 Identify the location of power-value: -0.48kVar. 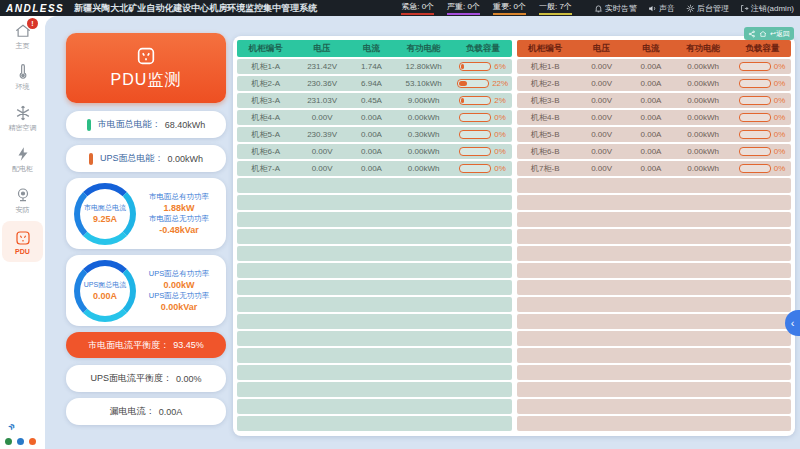
(179, 230).